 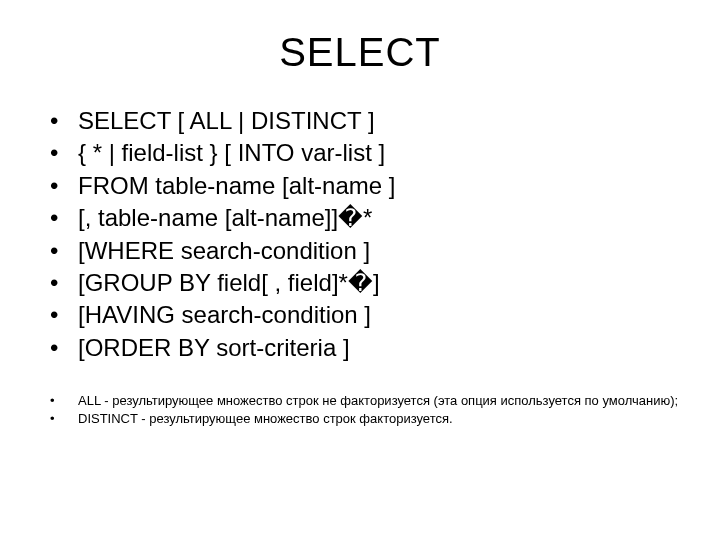 What do you see at coordinates (365, 419) in the screenshot?
I see `list-item: DISTINCT - результирующее множество стро…` at bounding box center [365, 419].